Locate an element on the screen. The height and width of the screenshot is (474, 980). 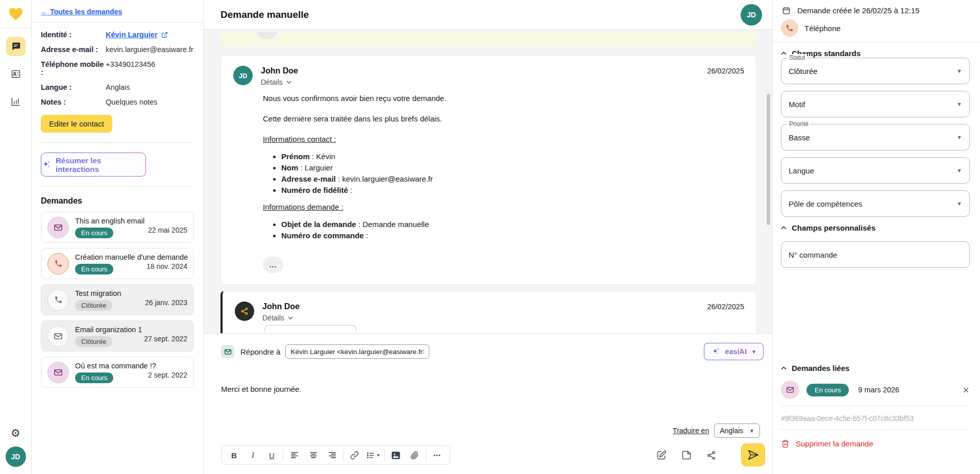
user-avatar: JD is located at coordinates (16, 457).